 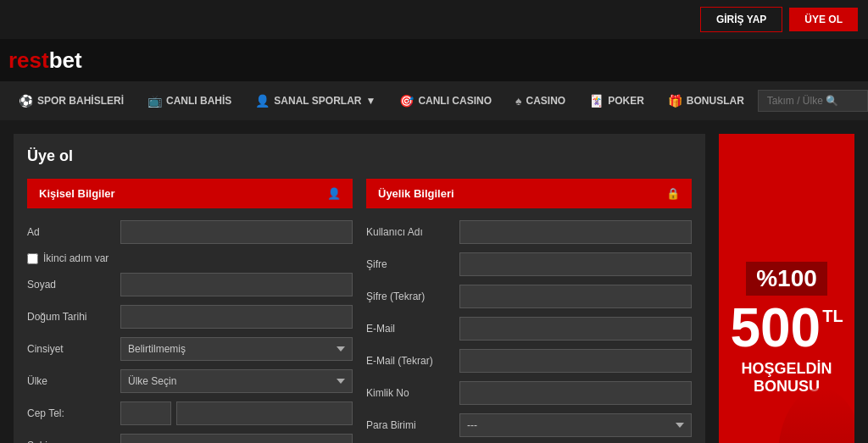 What do you see at coordinates (413, 232) in the screenshot?
I see `kullanici-adi-label: Kullanıcı Adı` at bounding box center [413, 232].